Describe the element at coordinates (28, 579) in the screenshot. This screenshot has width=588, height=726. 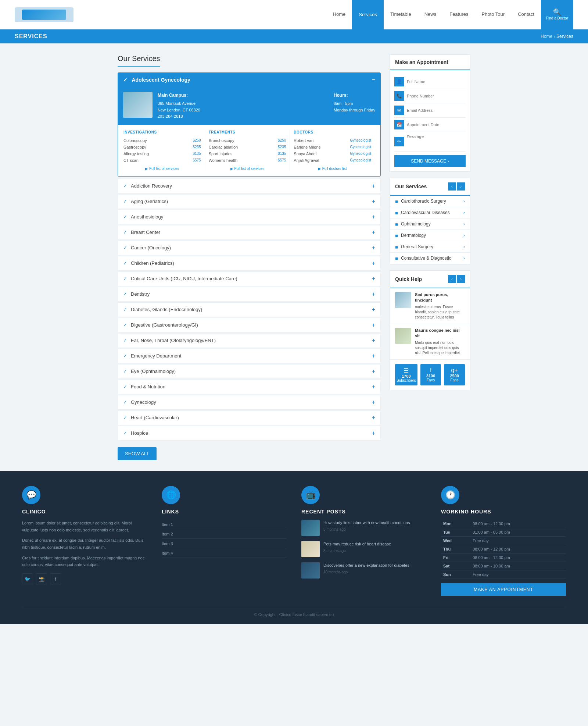
I see `twitter-button: 🐦` at that location.